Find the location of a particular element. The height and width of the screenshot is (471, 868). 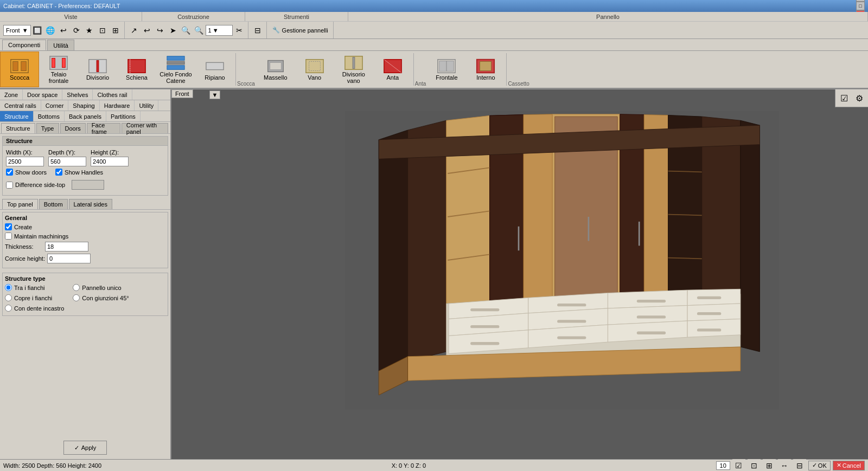

tab-componenti: Componenti is located at coordinates (24, 45).